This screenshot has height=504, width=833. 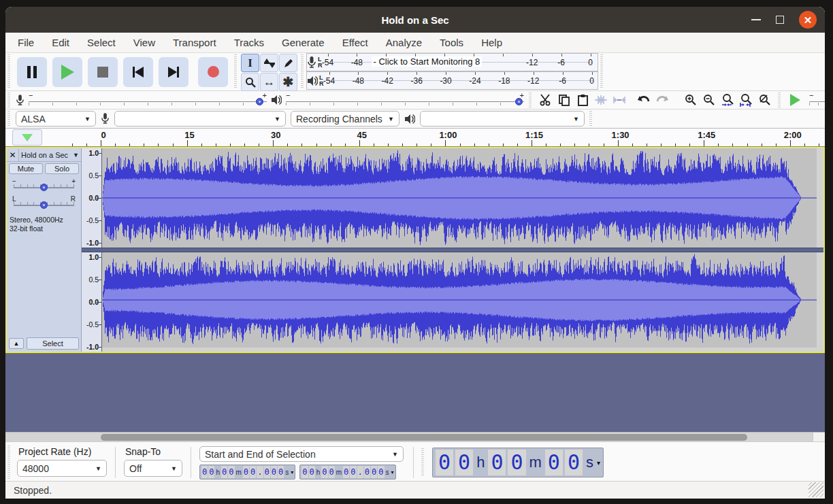 What do you see at coordinates (780, 20) in the screenshot?
I see `maximize-icon` at bounding box center [780, 20].